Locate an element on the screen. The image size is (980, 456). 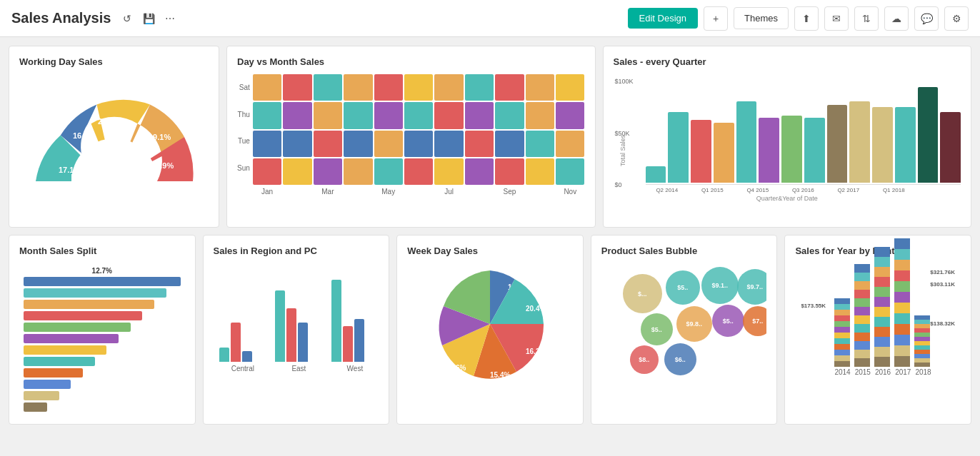
svg-text: 15.4% is located at coordinates (500, 375).